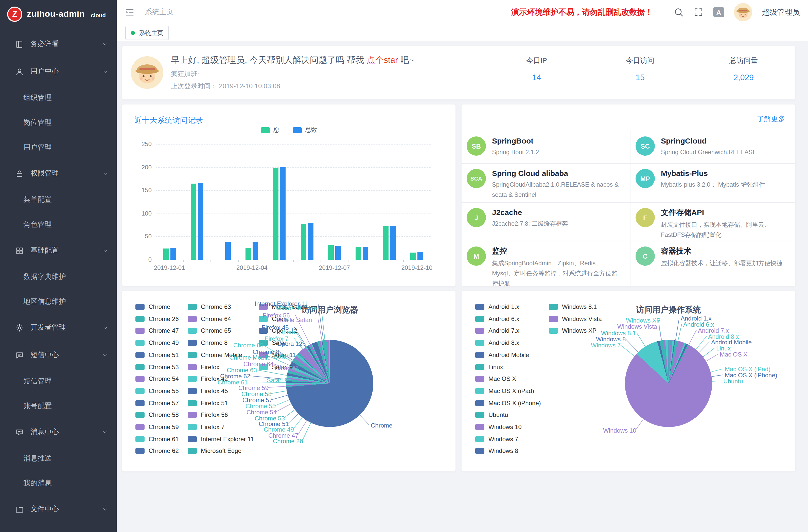 The height and width of the screenshot is (532, 808). I want to click on welcome-avatar, so click(147, 73).